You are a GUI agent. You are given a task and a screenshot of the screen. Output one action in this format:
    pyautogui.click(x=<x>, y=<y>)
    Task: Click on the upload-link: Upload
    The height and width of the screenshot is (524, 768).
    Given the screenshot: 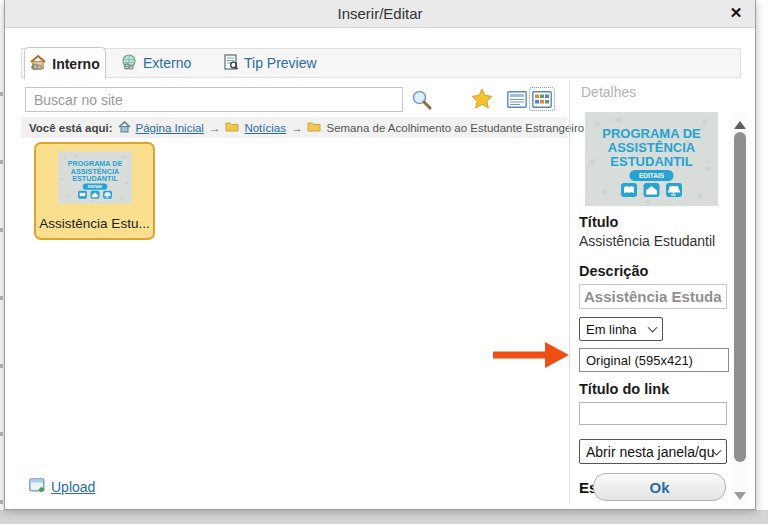 What is the action you would take?
    pyautogui.click(x=62, y=487)
    